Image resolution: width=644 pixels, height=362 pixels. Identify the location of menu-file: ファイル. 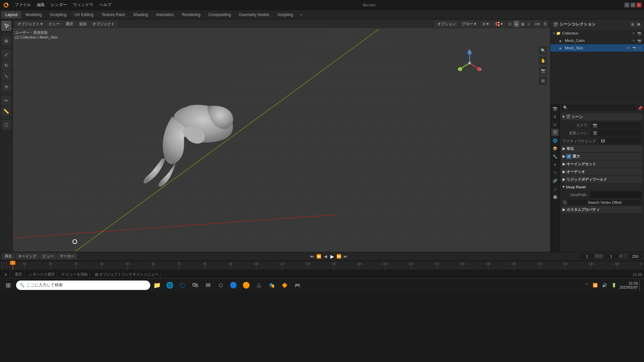
(23, 5).